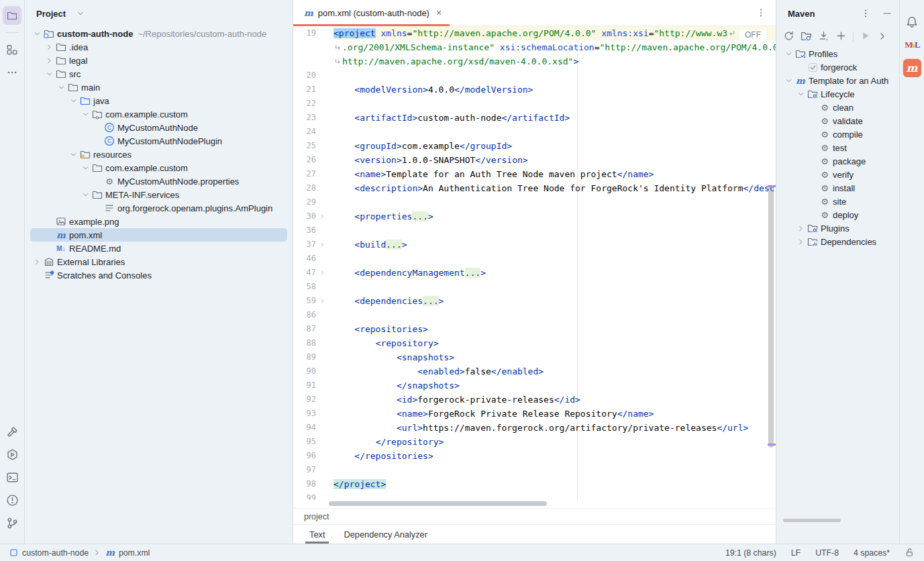 Image resolution: width=924 pixels, height=561 pixels. Describe the element at coordinates (317, 534) in the screenshot. I see `editor-mode-tab-text: Text` at that location.